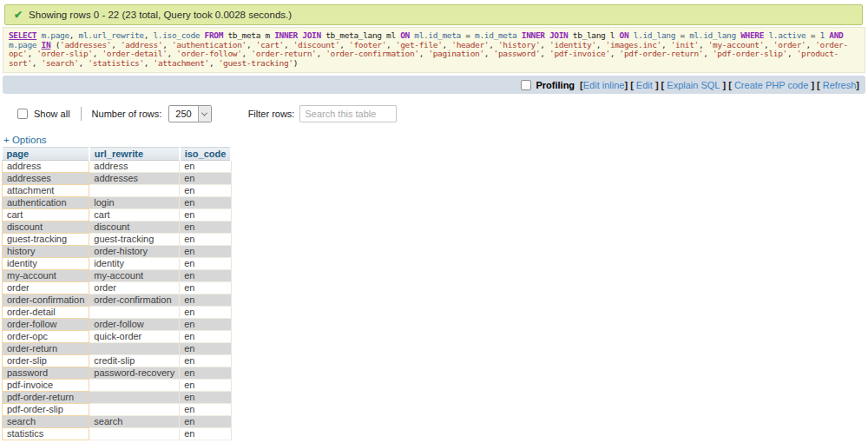 The width and height of the screenshot is (868, 443). I want to click on cell-url_rewrite: guest-tracking, so click(135, 240).